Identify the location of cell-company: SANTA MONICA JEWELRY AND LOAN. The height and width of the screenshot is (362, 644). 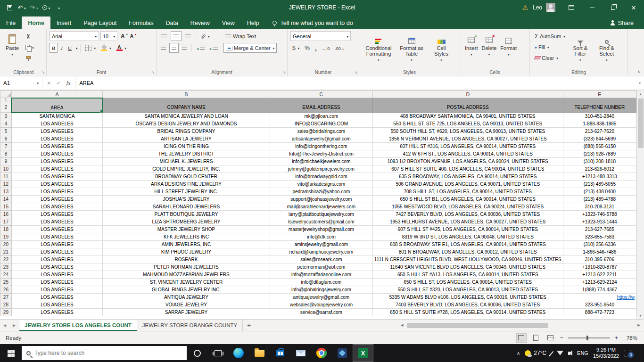
(187, 116).